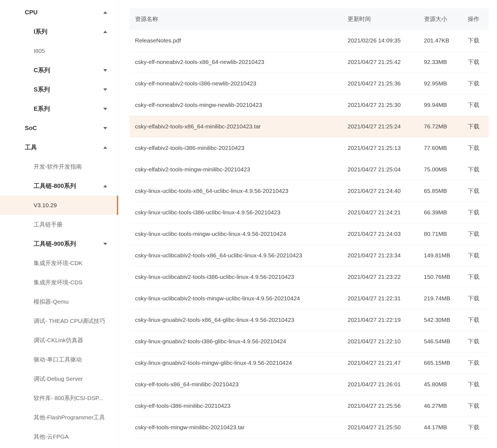  What do you see at coordinates (309, 19) in the screenshot?
I see `table-header-row: 资源名称 更新时间 资源大小 操作` at bounding box center [309, 19].